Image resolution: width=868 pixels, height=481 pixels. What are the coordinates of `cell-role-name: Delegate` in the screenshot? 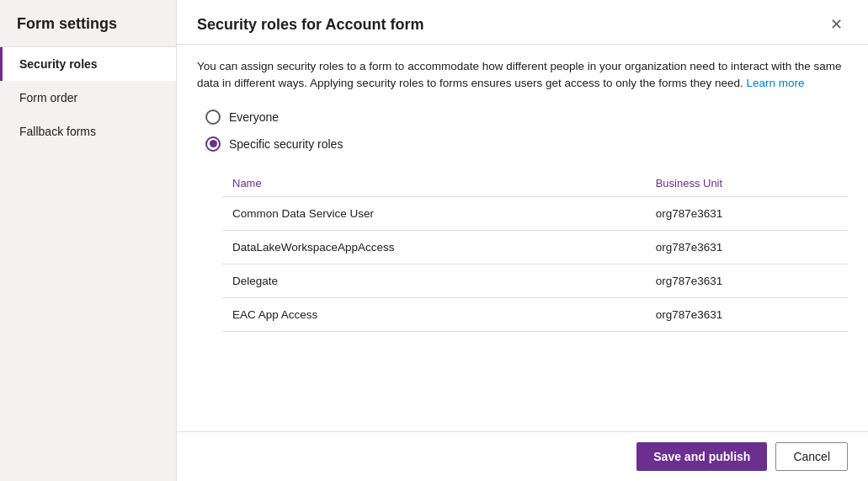 It's located at (434, 281).